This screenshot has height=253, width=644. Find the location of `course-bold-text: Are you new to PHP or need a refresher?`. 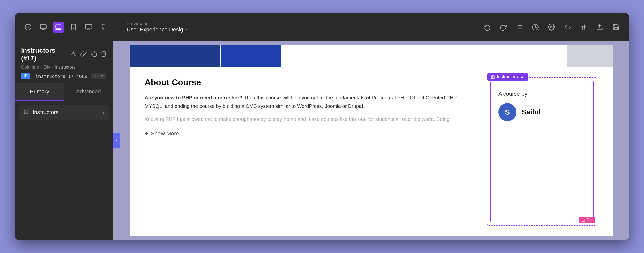

course-bold-text: Are you new to PHP or need a refresher? is located at coordinates (194, 98).